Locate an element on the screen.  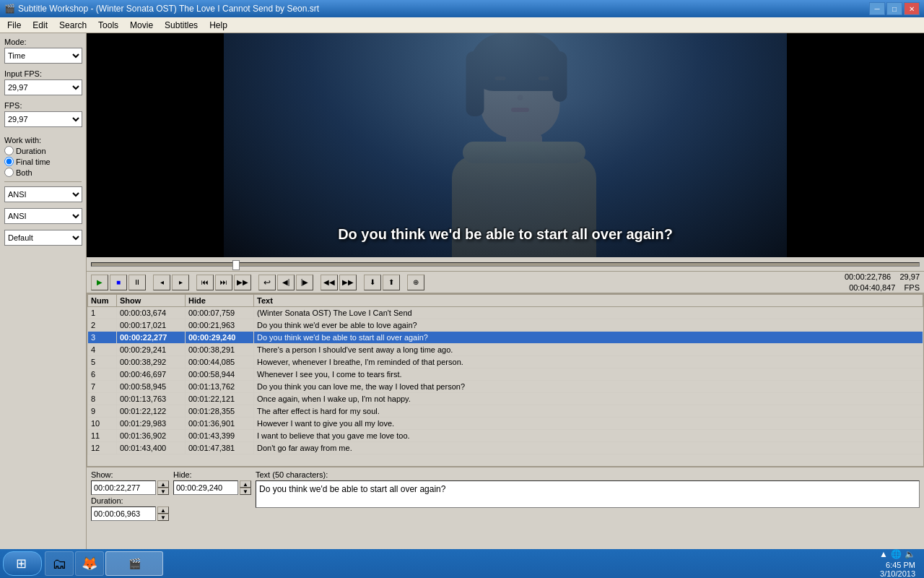
menu-subtitles: Subtitles is located at coordinates (181, 25).